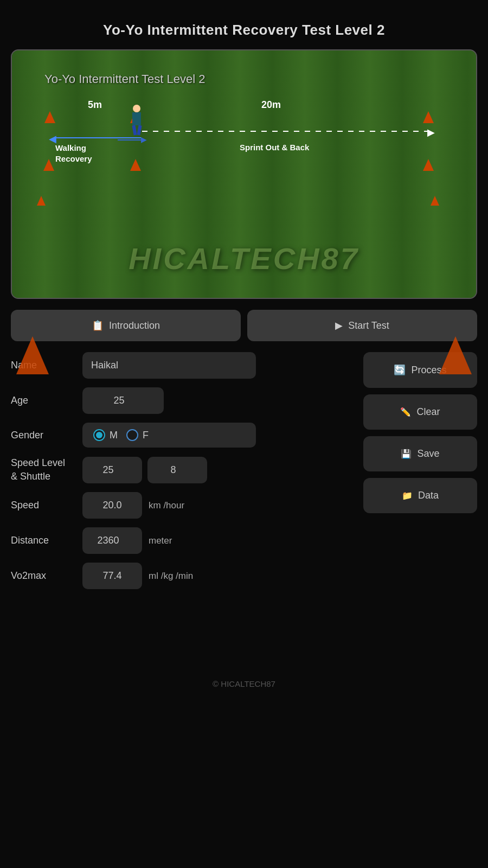 The height and width of the screenshot is (868, 488). What do you see at coordinates (98, 326) in the screenshot?
I see `book-icon` at bounding box center [98, 326].